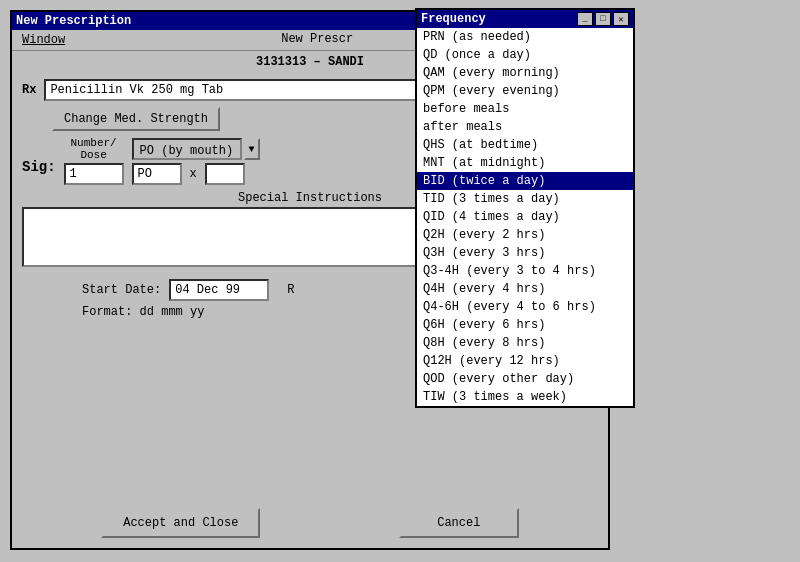 The width and height of the screenshot is (800, 562). What do you see at coordinates (603, 19) in the screenshot?
I see `freq-title-buttons: _ □ ✕` at bounding box center [603, 19].